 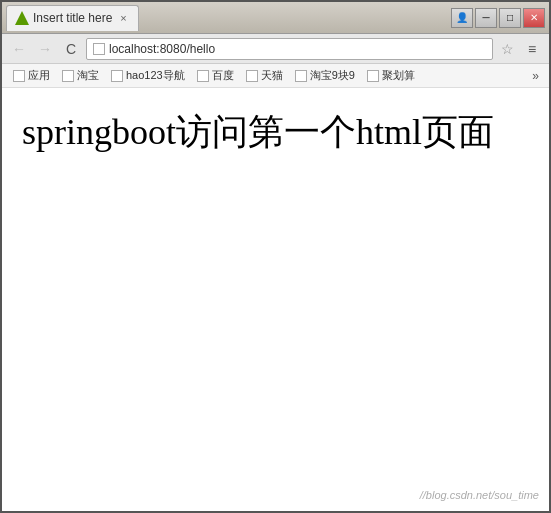 What do you see at coordinates (32, 76) in the screenshot?
I see `bookmark-item: 应用` at bounding box center [32, 76].